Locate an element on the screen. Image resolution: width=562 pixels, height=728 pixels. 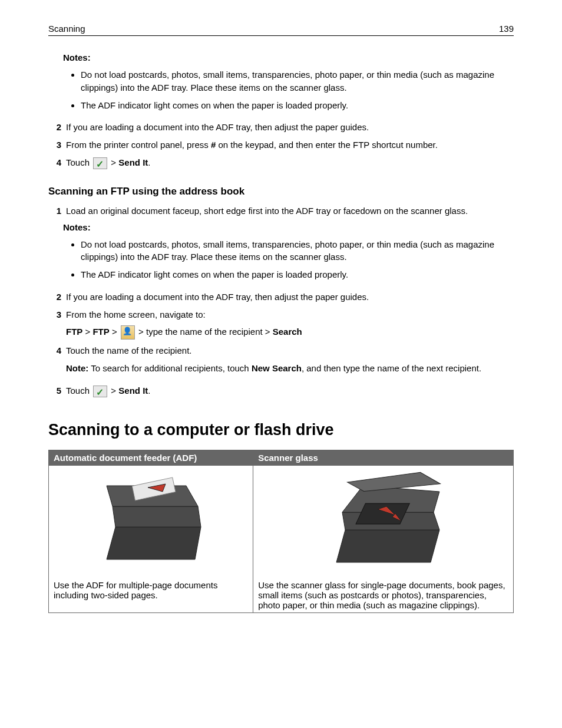
adf-illustration is located at coordinates (151, 524).